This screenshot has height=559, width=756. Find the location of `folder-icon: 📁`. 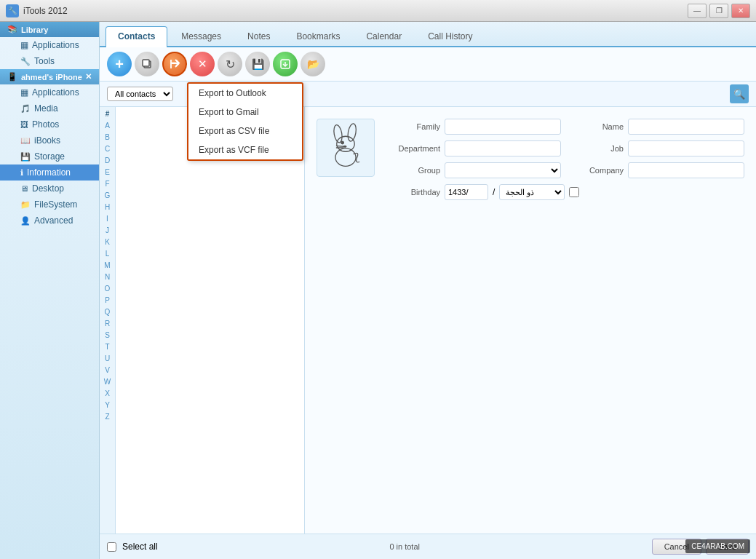

folder-icon: 📁 is located at coordinates (25, 205).